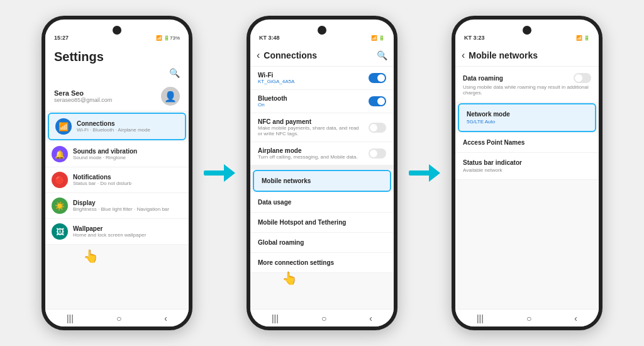  Describe the element at coordinates (377, 128) in the screenshot. I see `nfc-toggle` at that location.